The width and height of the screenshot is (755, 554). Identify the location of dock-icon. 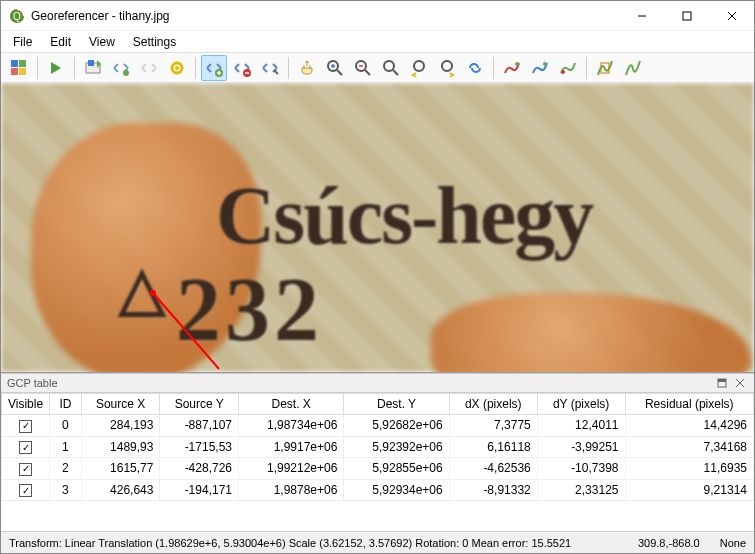
(722, 383).